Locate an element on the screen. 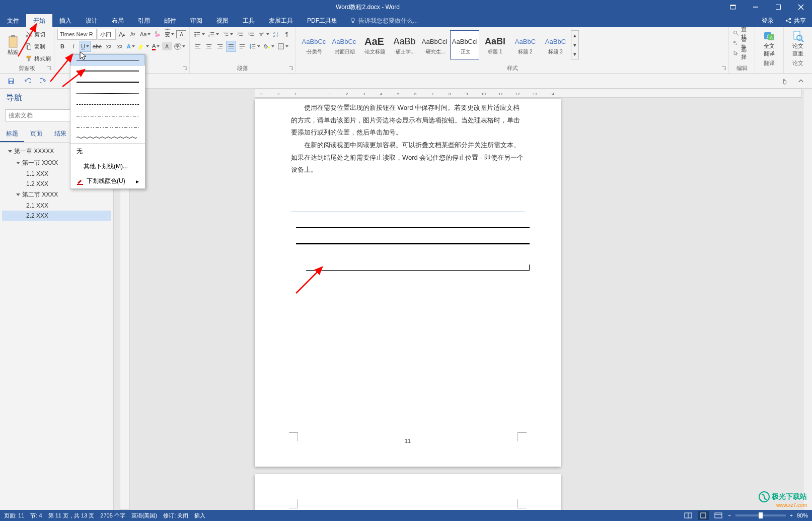  font-name-combo: Times New R is located at coordinates (77, 34).